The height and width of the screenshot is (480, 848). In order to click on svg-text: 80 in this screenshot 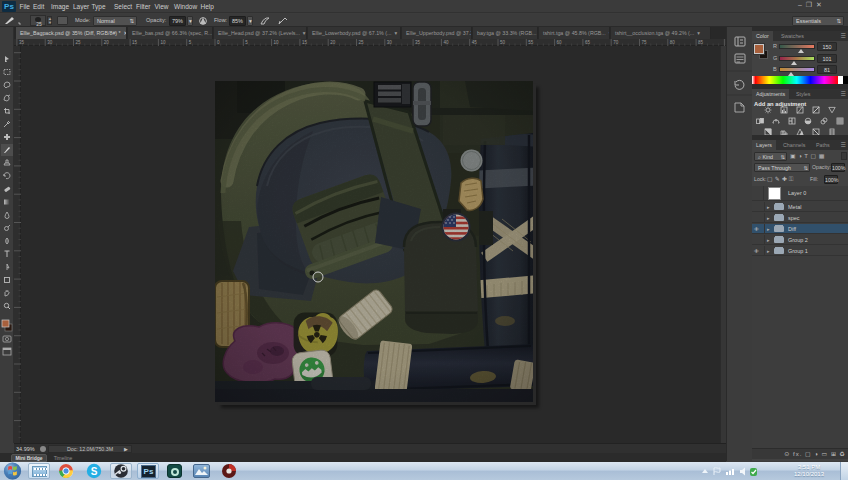, I will do `click(673, 42)`.